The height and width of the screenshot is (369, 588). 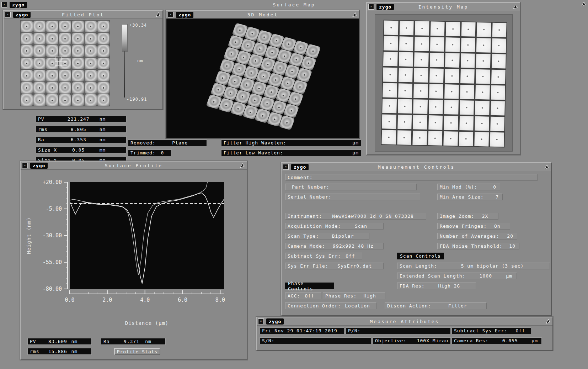 I want to click on intensity-map-frame, so click(x=444, y=83).